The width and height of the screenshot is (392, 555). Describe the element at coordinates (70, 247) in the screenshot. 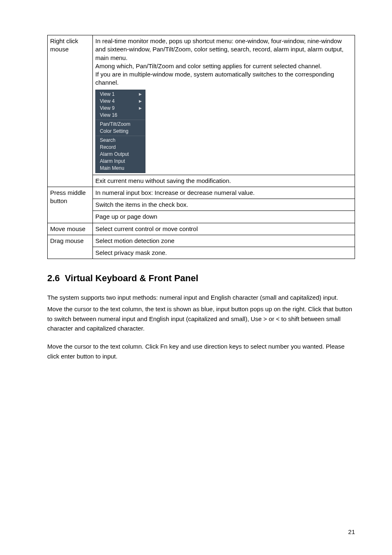

I see `table-cell-label: Drag mouse` at that location.